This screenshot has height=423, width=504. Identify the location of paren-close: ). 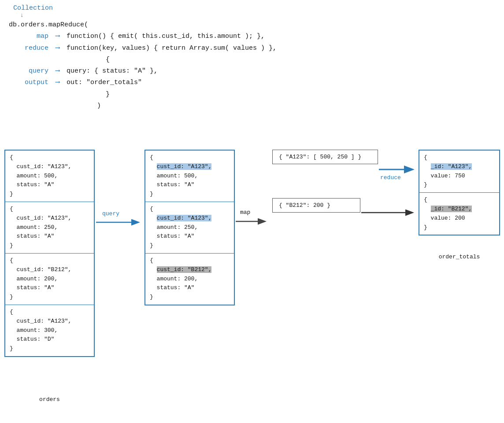
(99, 106).